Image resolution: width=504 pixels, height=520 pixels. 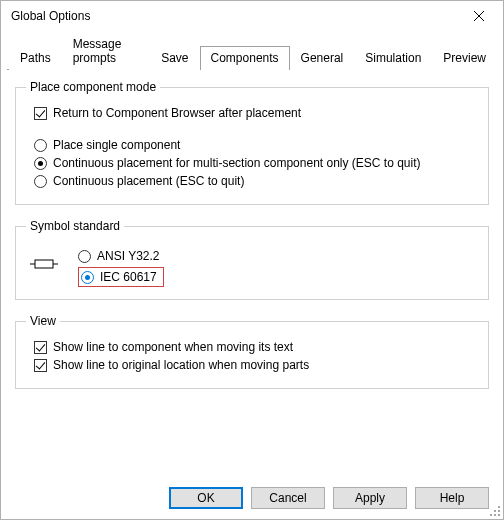 I want to click on button-bar: OK Cancel Apply Help, so click(x=329, y=498).